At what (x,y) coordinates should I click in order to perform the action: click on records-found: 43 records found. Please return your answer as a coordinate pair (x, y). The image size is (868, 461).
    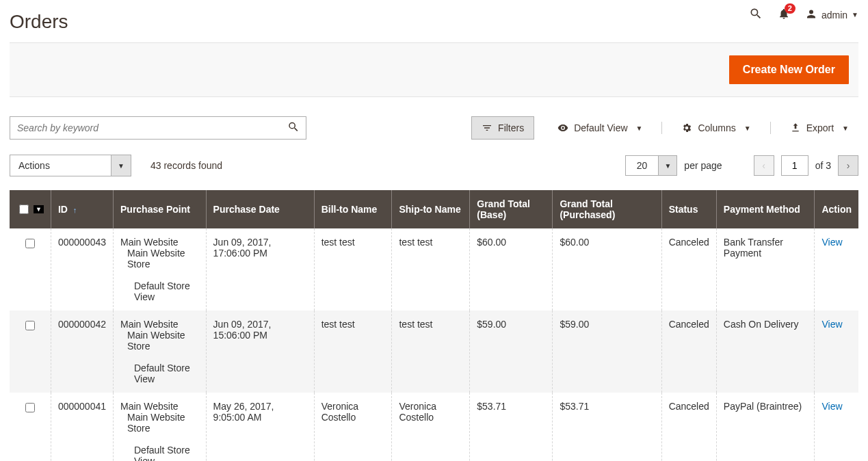
    Looking at the image, I should click on (186, 166).